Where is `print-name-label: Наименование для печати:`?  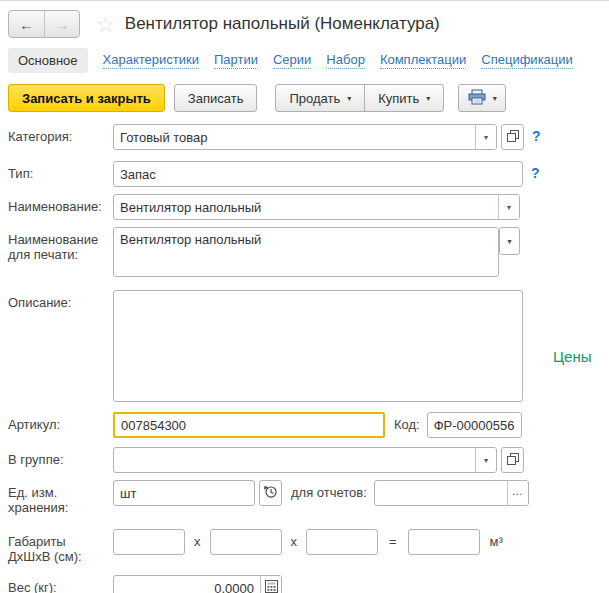
print-name-label: Наименование для печати: is located at coordinates (60, 244).